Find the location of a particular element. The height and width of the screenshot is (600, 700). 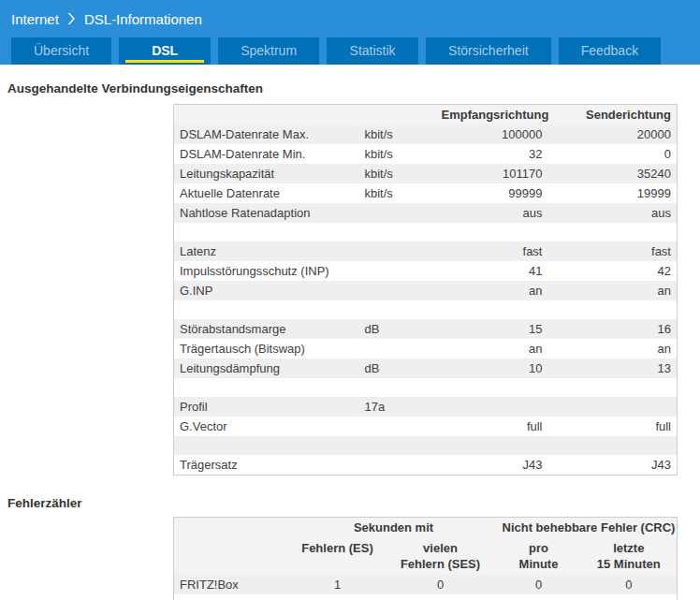

errored-seconds-value: 1 is located at coordinates (338, 584).